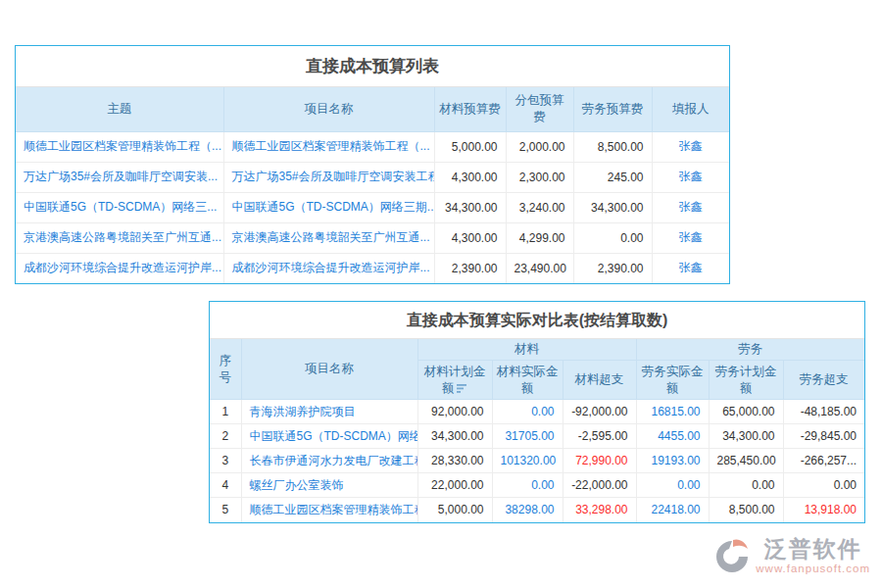 The width and height of the screenshot is (882, 588). What do you see at coordinates (672, 510) in the screenshot?
I see `labor-actual-link: 22418.00` at bounding box center [672, 510].